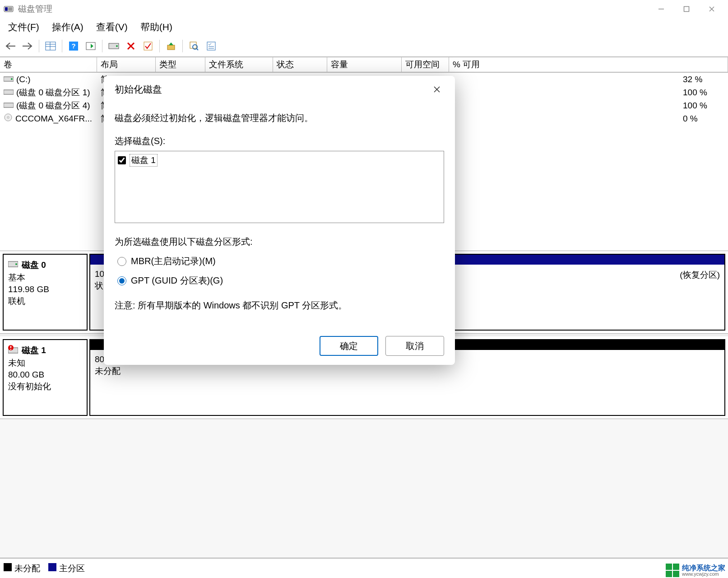 The width and height of the screenshot is (728, 578). What do you see at coordinates (279, 160) in the screenshot?
I see `disk-select-item: 磁盘 1` at bounding box center [279, 160].